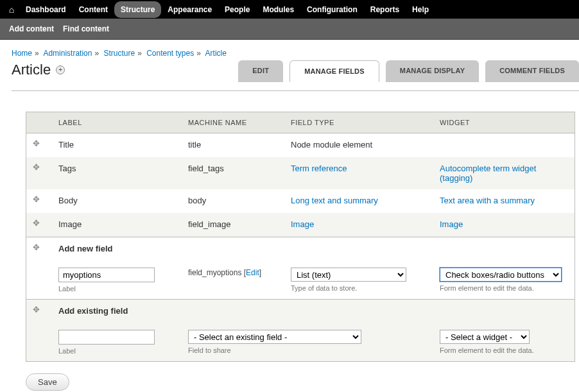 This screenshot has height=392, width=579. I want to click on existing-field-label-help: Label, so click(117, 351).